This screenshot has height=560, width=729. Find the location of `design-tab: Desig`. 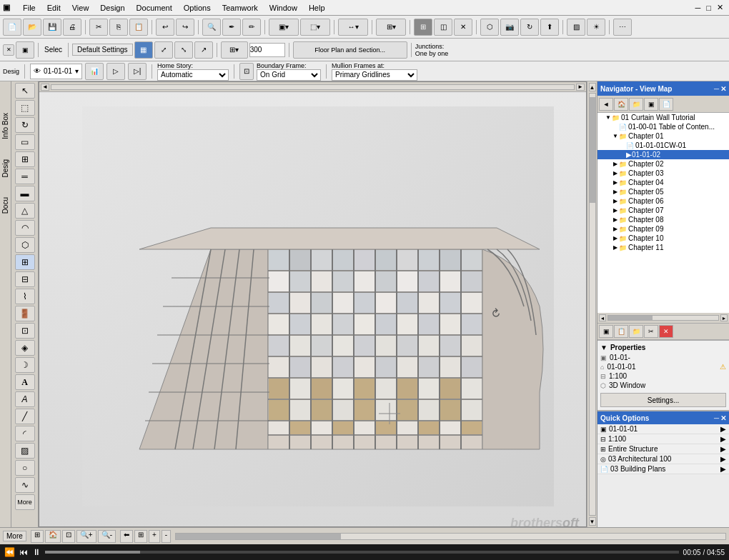

design-tab: Desig is located at coordinates (11, 71).